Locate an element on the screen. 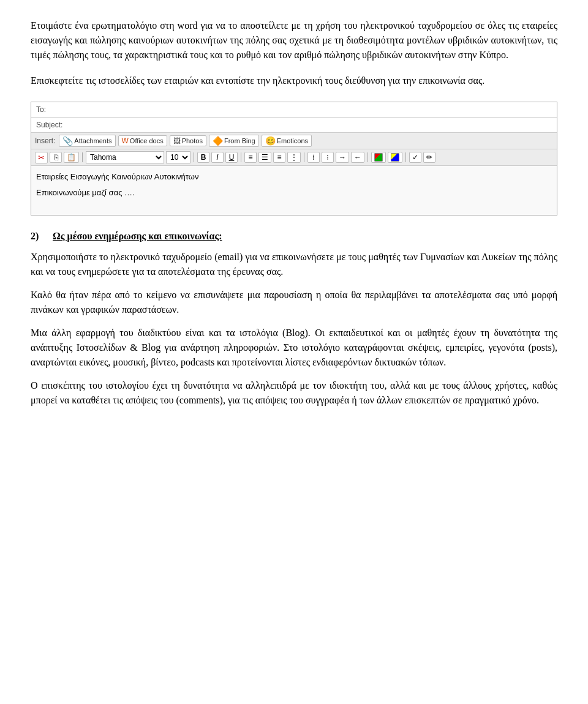  spell-check-button: ✓ is located at coordinates (415, 157).